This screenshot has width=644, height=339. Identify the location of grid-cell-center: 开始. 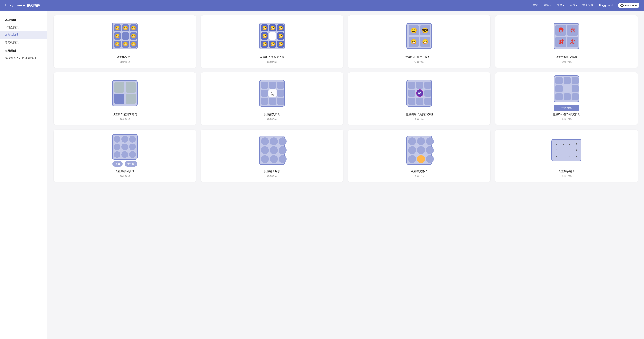
(272, 93).